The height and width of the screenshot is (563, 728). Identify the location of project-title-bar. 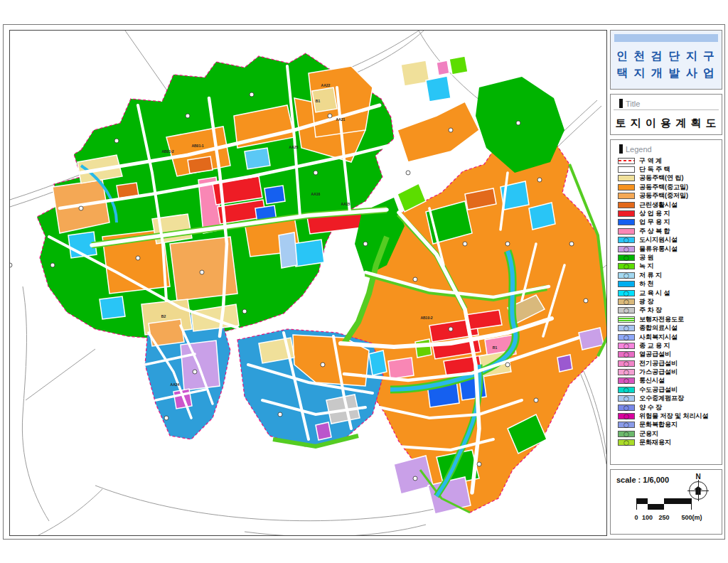
(666, 38).